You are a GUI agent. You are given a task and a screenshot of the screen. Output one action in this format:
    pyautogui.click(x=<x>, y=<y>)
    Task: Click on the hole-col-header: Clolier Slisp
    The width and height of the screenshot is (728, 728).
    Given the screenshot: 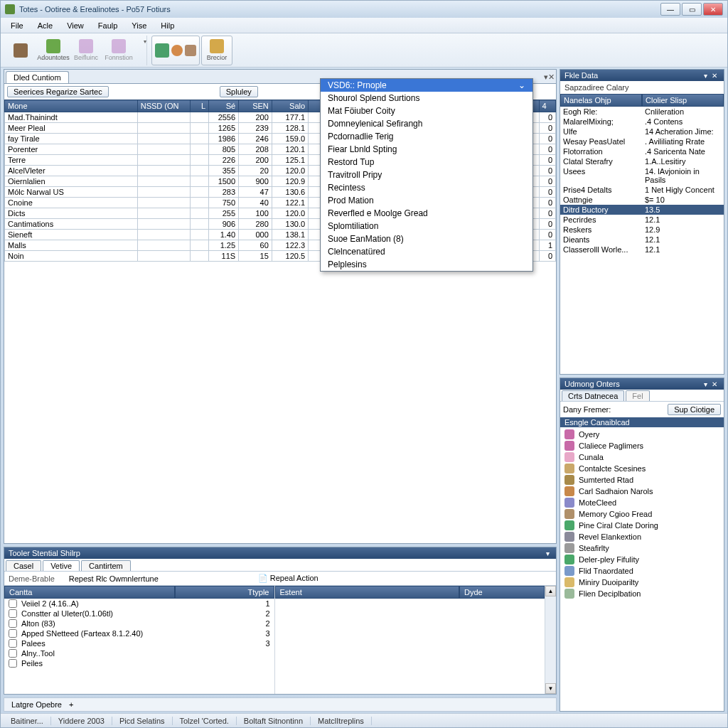 What is the action you would take?
    pyautogui.click(x=682, y=100)
    